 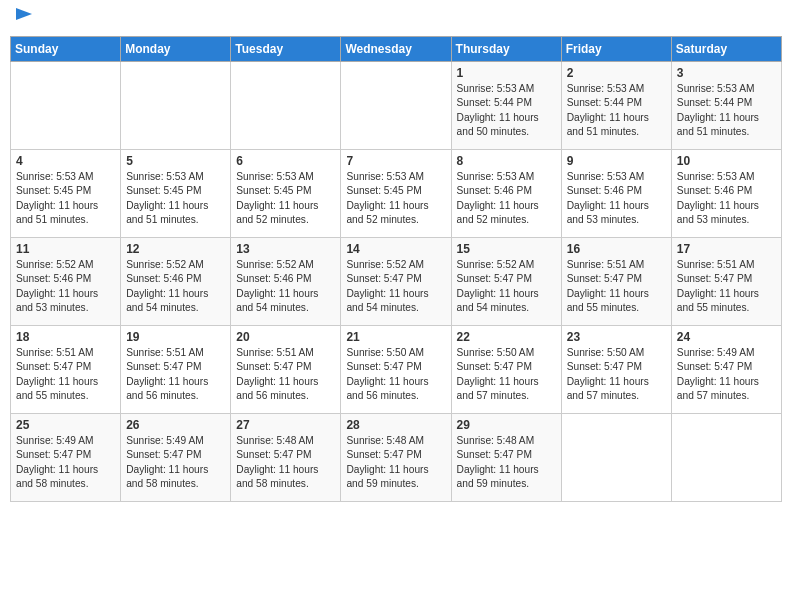 What do you see at coordinates (286, 370) in the screenshot?
I see `calendar-cell: 20Sunrise: 5:51 AM Sunset: 5:47 PM Dayli…` at bounding box center [286, 370].